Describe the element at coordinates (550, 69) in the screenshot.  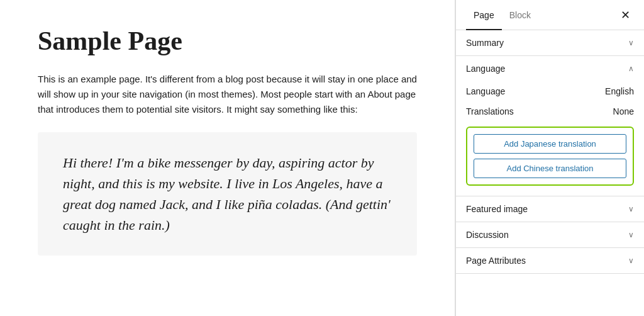
I see `language-header: Language ∧` at that location.